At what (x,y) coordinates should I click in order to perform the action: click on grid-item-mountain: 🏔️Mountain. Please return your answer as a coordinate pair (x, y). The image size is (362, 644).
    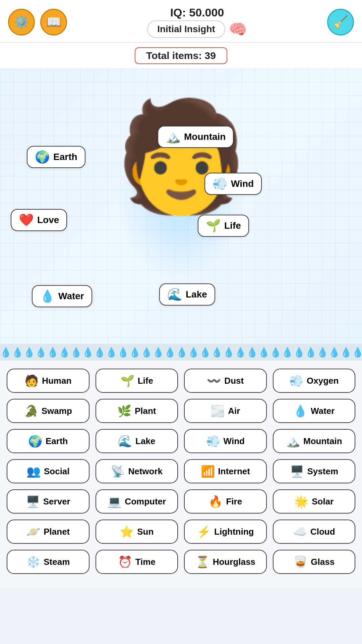
    Looking at the image, I should click on (314, 441).